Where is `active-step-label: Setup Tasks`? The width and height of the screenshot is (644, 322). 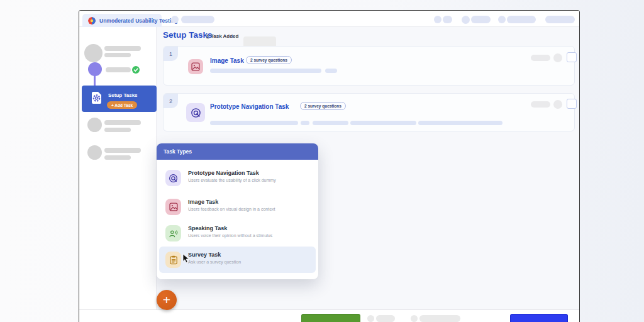 active-step-label: Setup Tasks is located at coordinates (123, 96).